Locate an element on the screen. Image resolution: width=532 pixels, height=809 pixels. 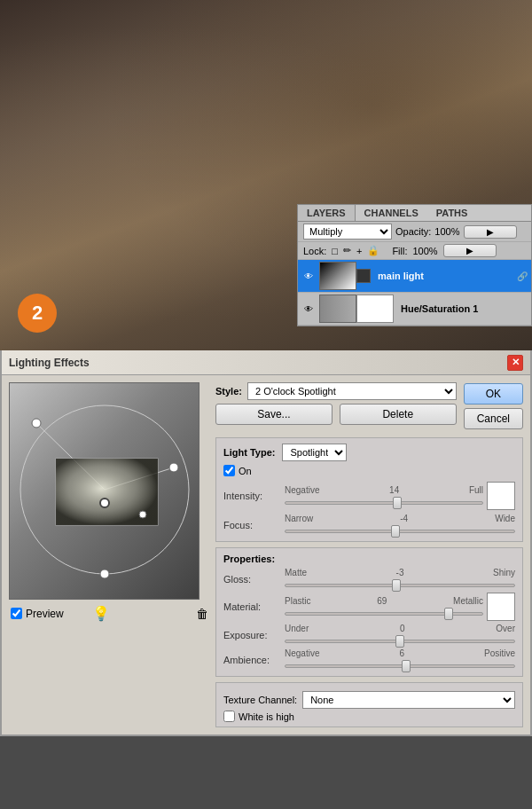
opacity-arrow-btn: ▶ is located at coordinates (490, 232).